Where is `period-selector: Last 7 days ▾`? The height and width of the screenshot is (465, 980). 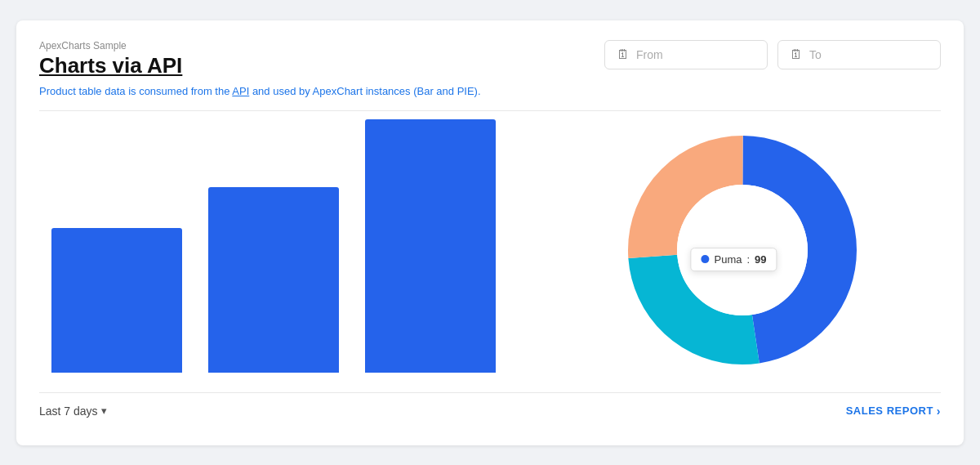 period-selector: Last 7 days ▾ is located at coordinates (74, 411).